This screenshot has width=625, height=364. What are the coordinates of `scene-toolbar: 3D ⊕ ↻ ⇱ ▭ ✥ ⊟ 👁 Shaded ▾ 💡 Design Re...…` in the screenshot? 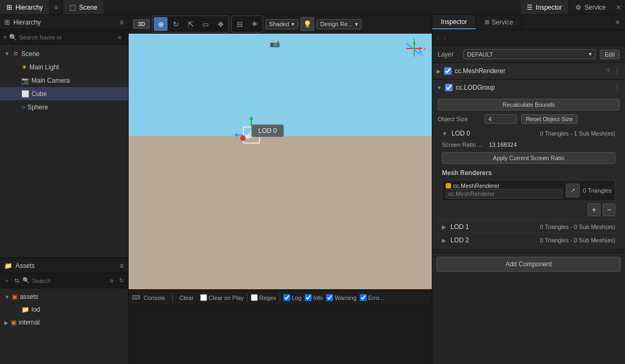 It's located at (280, 25).